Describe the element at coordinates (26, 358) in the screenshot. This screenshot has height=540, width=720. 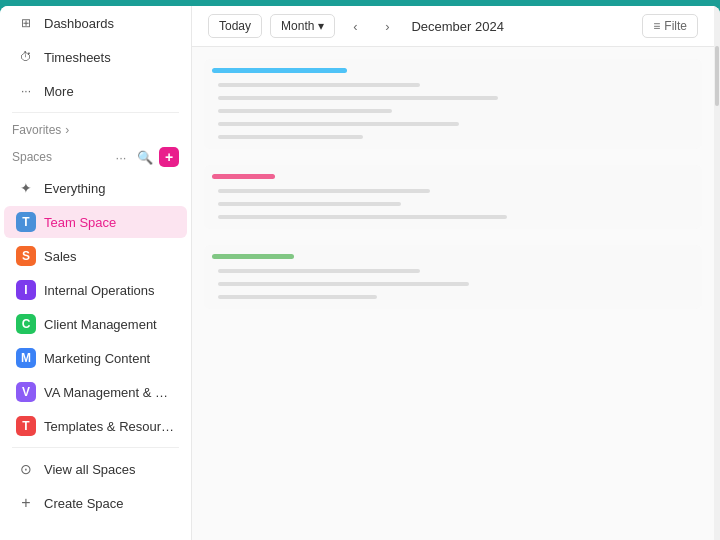
I see `marketing-icon: M` at that location.